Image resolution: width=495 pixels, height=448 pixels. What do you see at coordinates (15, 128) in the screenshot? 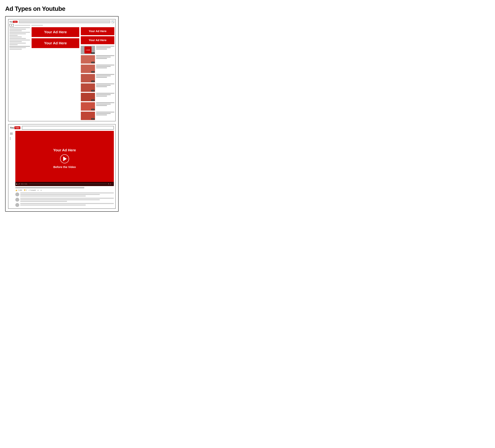
I see `youtube-logo-video: You Tube` at bounding box center [15, 128].